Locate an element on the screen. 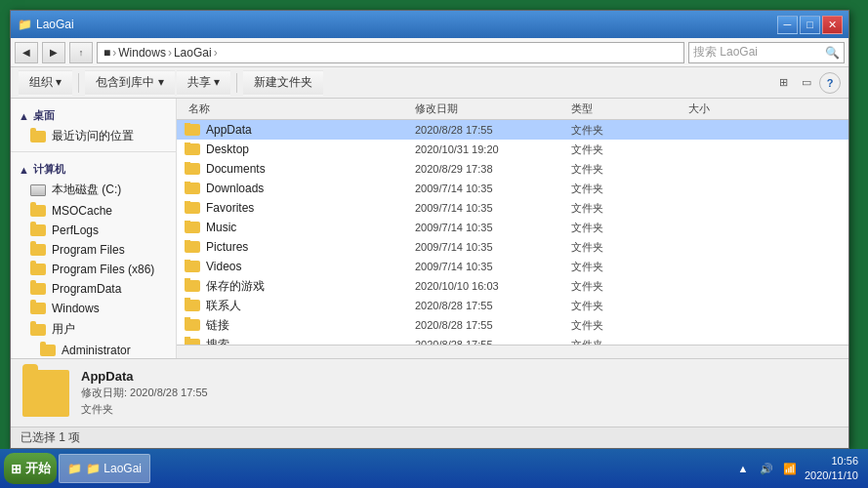 The height and width of the screenshot is (488, 868). file-name: Videos is located at coordinates (224, 266).